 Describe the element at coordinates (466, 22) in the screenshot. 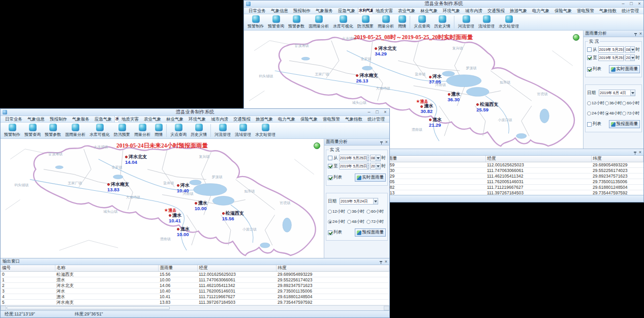

I see `toolbar-button-河流管理: 河流管理` at that location.